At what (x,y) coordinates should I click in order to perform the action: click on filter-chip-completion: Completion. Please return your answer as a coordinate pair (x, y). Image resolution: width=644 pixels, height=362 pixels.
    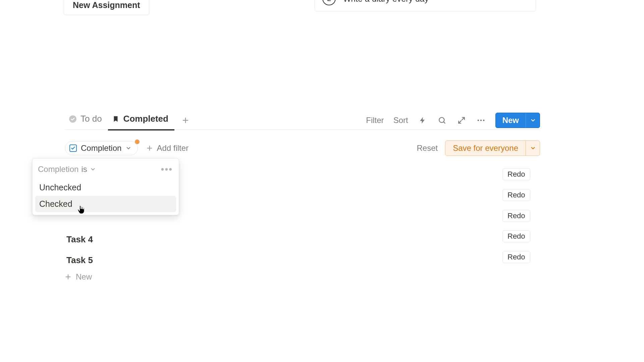
    Looking at the image, I should click on (101, 148).